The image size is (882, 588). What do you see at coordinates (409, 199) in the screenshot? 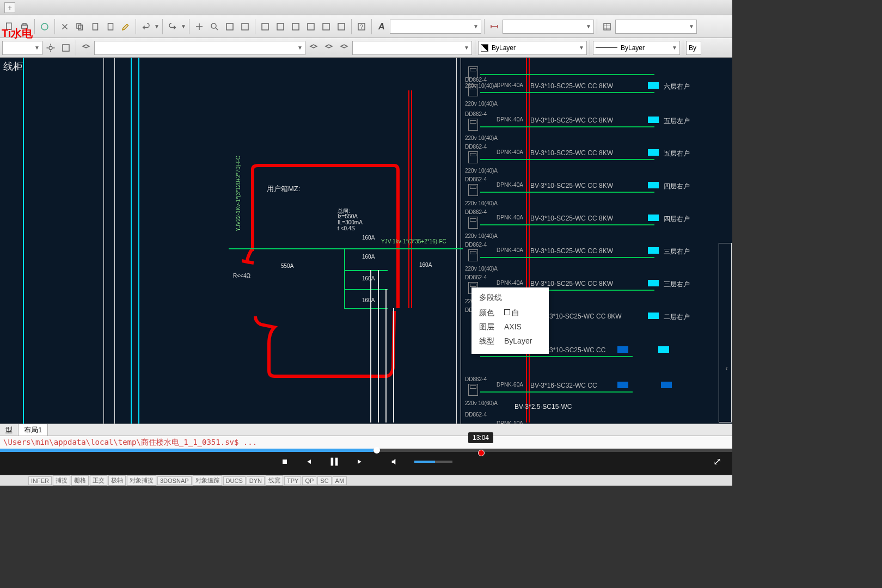
I see `red-line` at bounding box center [409, 199].